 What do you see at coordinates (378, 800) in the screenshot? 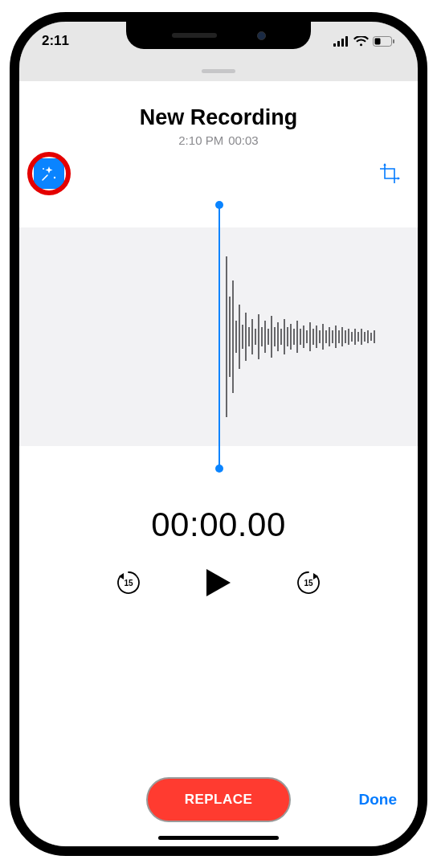
I see `done-button: Done` at bounding box center [378, 800].